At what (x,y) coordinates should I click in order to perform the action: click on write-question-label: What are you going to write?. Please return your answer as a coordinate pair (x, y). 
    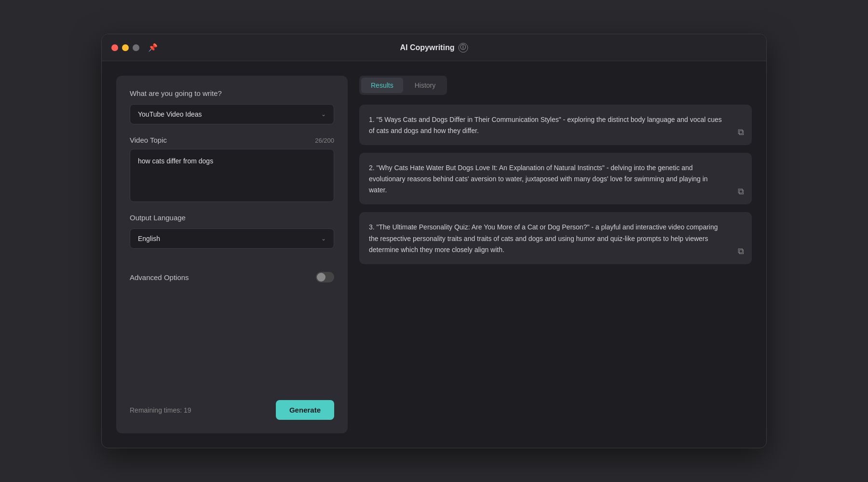
    Looking at the image, I should click on (232, 94).